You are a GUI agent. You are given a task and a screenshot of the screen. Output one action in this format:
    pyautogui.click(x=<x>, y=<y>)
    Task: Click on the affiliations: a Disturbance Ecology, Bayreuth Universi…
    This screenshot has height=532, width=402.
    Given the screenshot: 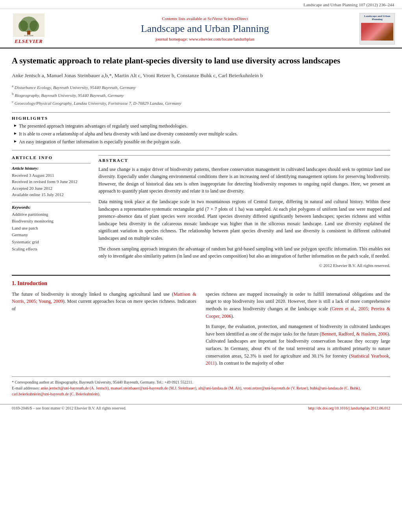 What is the action you would take?
    pyautogui.click(x=201, y=95)
    